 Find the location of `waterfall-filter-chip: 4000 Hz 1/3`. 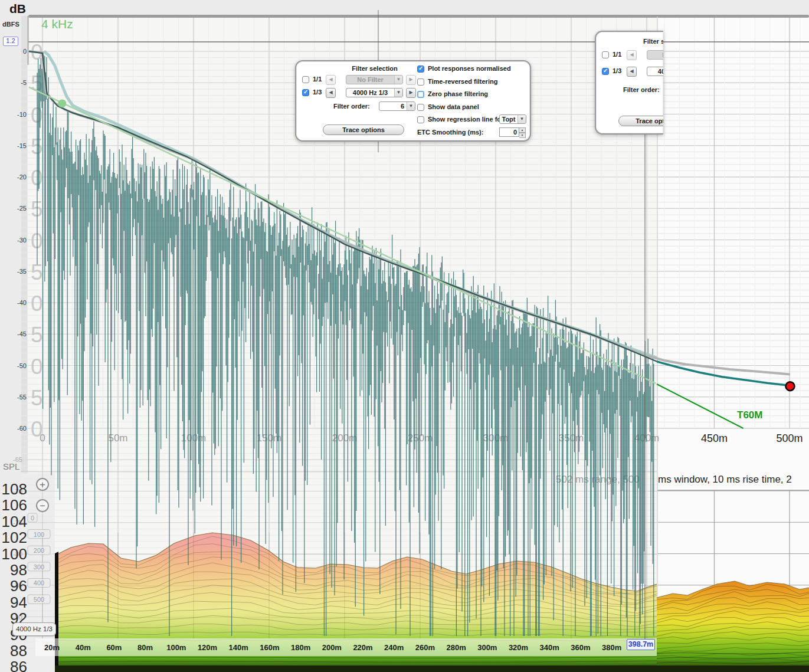

waterfall-filter-chip: 4000 Hz 1/3 is located at coordinates (34, 629).